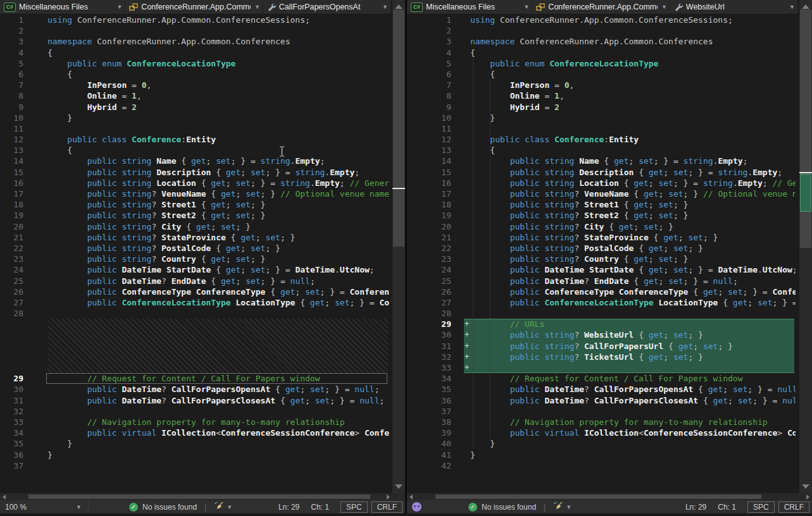 This screenshot has height=516, width=812. Describe the element at coordinates (195, 401) in the screenshot. I see `code-line: 31 public DateTime? CallForPapersClosesA…` at that location.